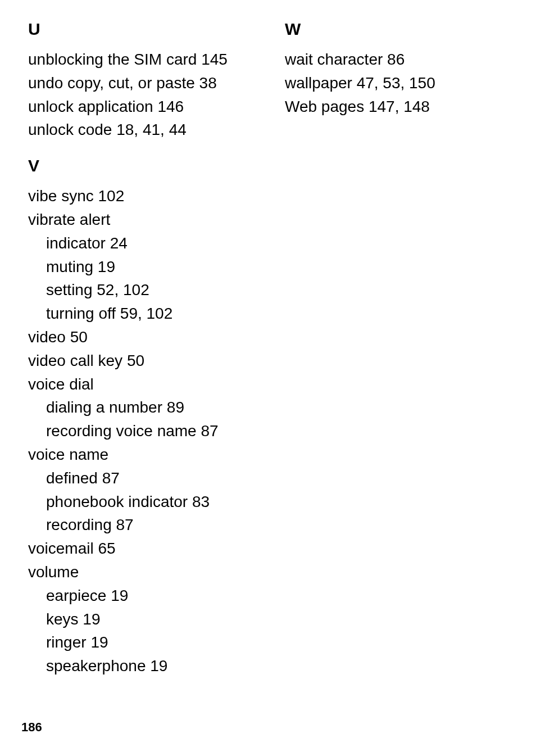  Describe the element at coordinates (152, 129) in the screenshot. I see `index-pages: 18, 41, 44` at that location.